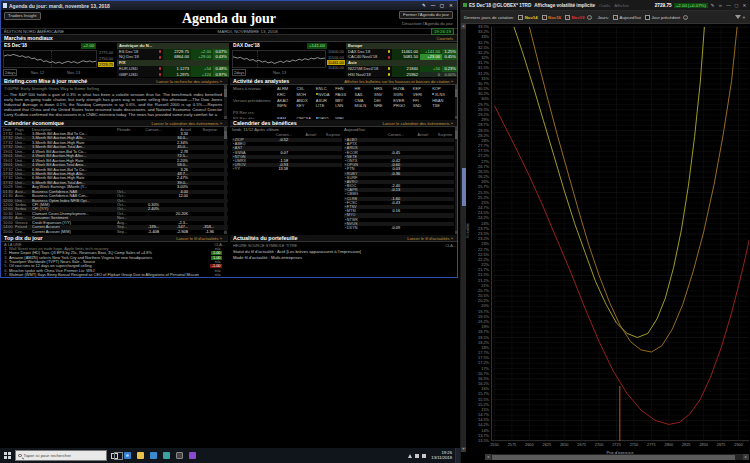 Image resolution: width=750 pixels, height=463 pixels. Describe the element at coordinates (326, 106) in the screenshot. I see `ticker: LITE` at that location.